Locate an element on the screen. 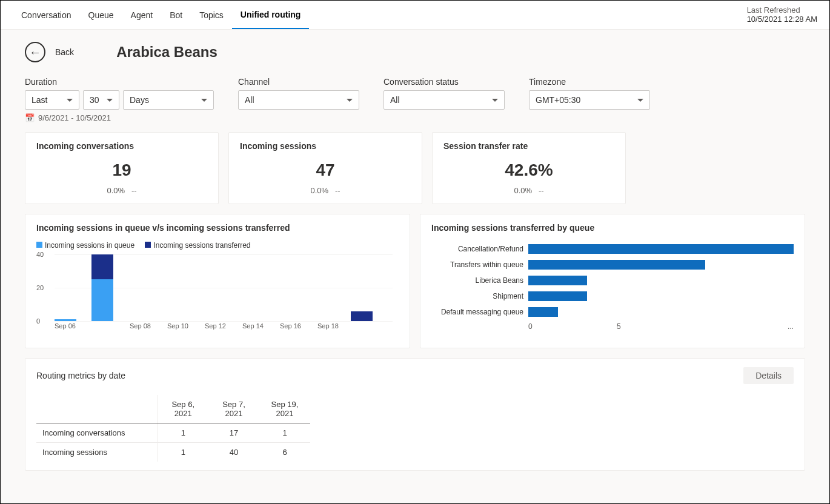  chart-sessions-vs-transferred: Incoming sessions in queue v/s incoming … is located at coordinates (217, 281).